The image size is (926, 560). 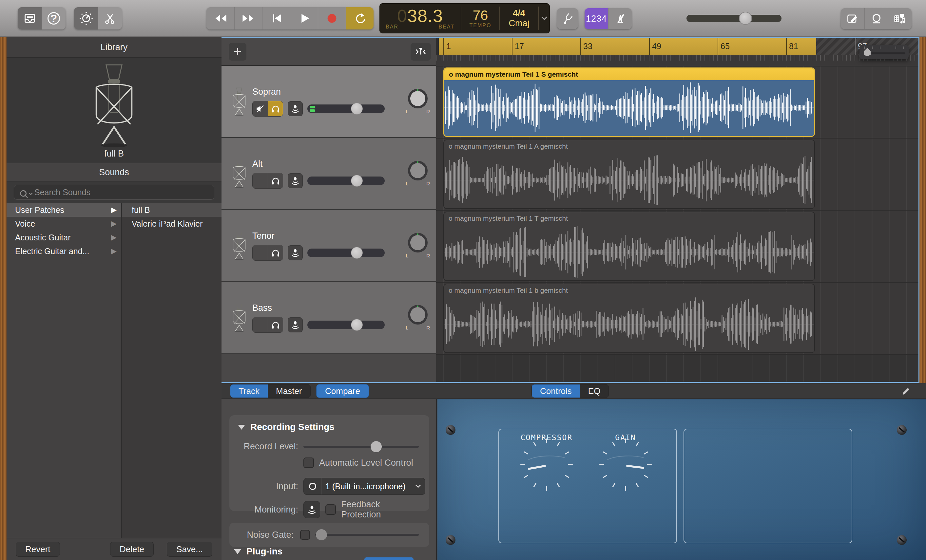 I want to click on category-user-patches: User Patches▶, so click(x=64, y=210).